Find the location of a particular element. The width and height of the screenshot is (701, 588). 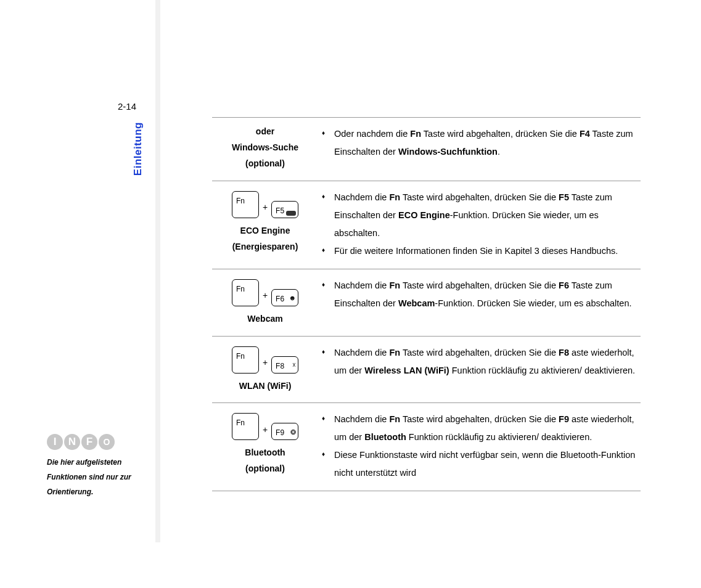

list-item: Diese Funktionstaste wird nicht verfügba… is located at coordinates (480, 464).